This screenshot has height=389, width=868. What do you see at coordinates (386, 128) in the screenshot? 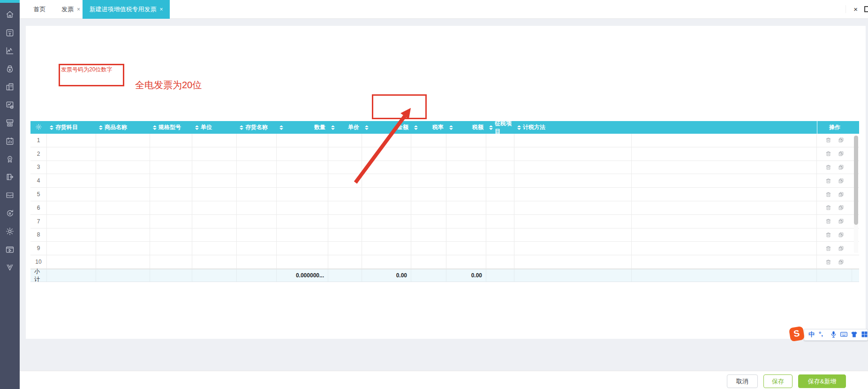
I see `table-header-amount: 金额` at bounding box center [386, 128].